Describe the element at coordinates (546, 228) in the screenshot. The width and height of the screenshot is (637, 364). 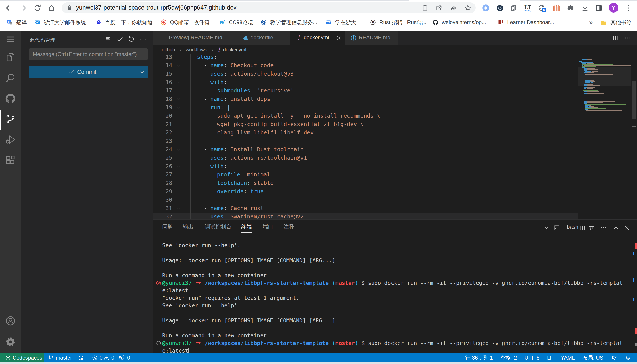
I see `terminal-dropdown-chevron-icon` at that location.